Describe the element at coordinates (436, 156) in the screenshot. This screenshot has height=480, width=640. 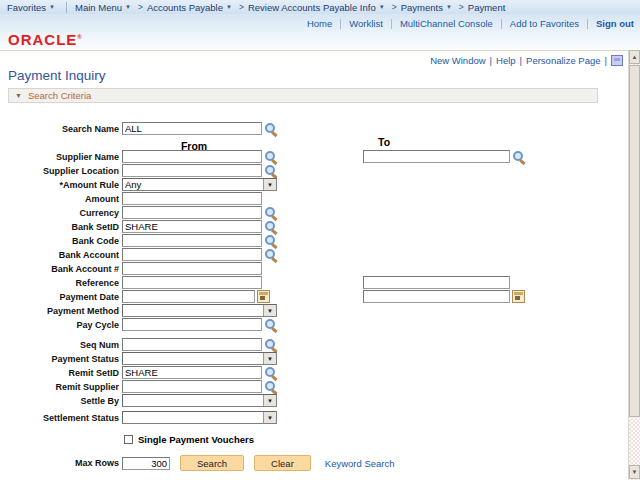
I see `supplier-name-to-input` at that location.